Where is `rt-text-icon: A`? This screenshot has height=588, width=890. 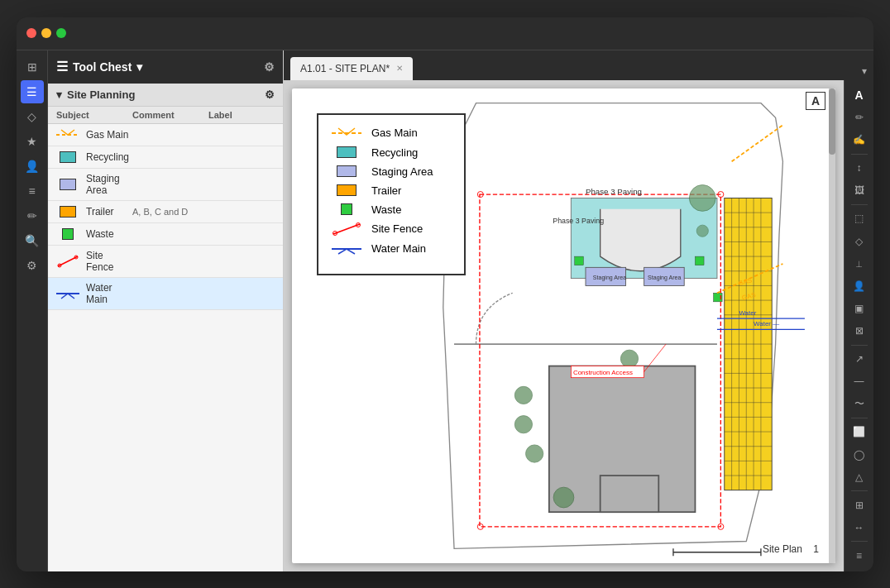
rt-text-icon: A is located at coordinates (859, 96).